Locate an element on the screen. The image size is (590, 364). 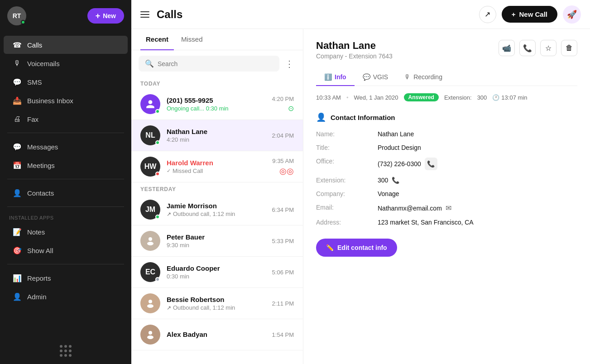
call-item: Peter Bauer 9:30 min 5:33 PM is located at coordinates (217, 241).